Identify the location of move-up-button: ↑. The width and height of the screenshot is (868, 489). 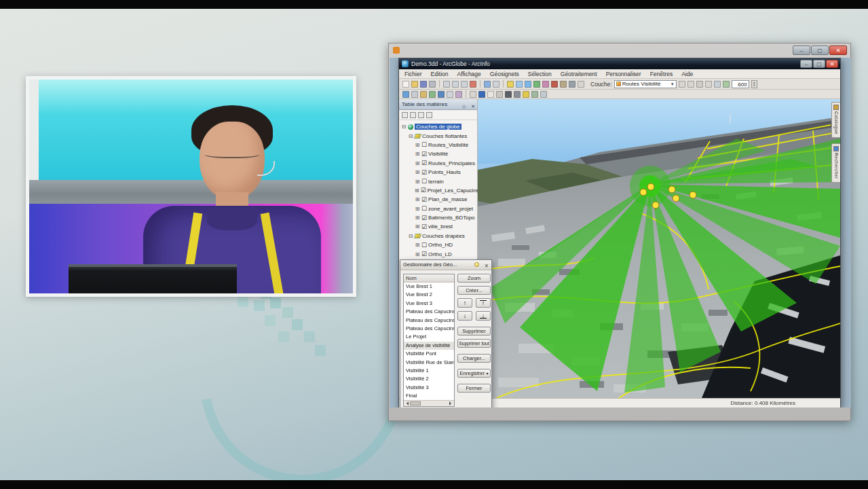
(465, 303).